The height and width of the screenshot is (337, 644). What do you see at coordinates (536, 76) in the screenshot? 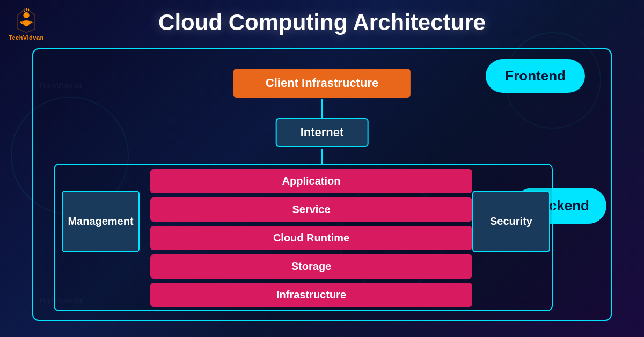
I see `frontend-label: Frontend` at bounding box center [536, 76].